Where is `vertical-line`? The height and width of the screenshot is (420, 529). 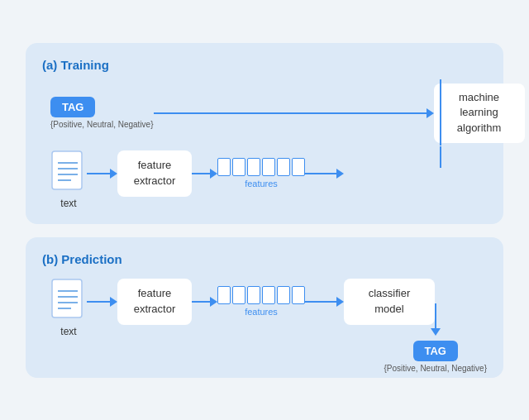
vertical-line is located at coordinates (441, 112).